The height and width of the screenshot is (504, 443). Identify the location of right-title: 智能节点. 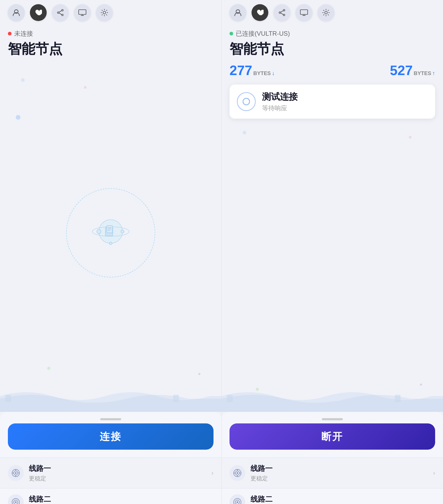
(332, 51).